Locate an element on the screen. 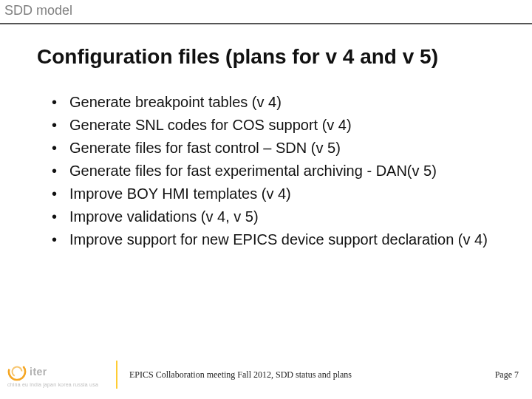 The width and height of the screenshot is (532, 399). logo-row: iter is located at coordinates (27, 372).